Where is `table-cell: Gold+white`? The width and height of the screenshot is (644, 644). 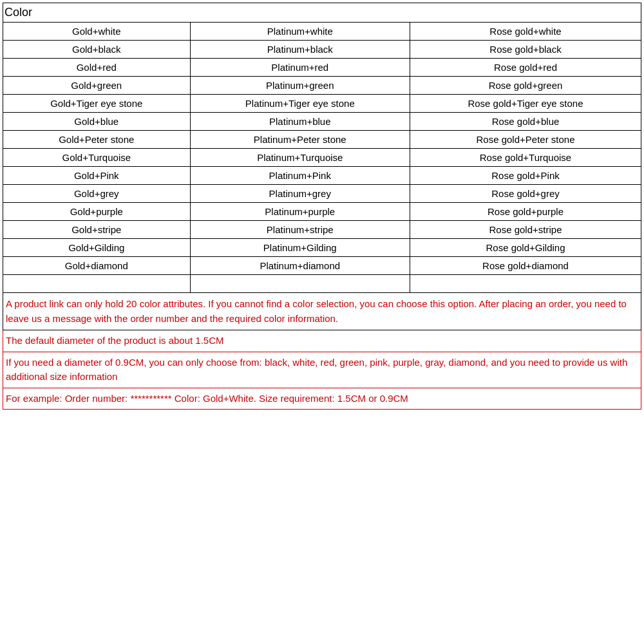
table-cell: Gold+white is located at coordinates (97, 32).